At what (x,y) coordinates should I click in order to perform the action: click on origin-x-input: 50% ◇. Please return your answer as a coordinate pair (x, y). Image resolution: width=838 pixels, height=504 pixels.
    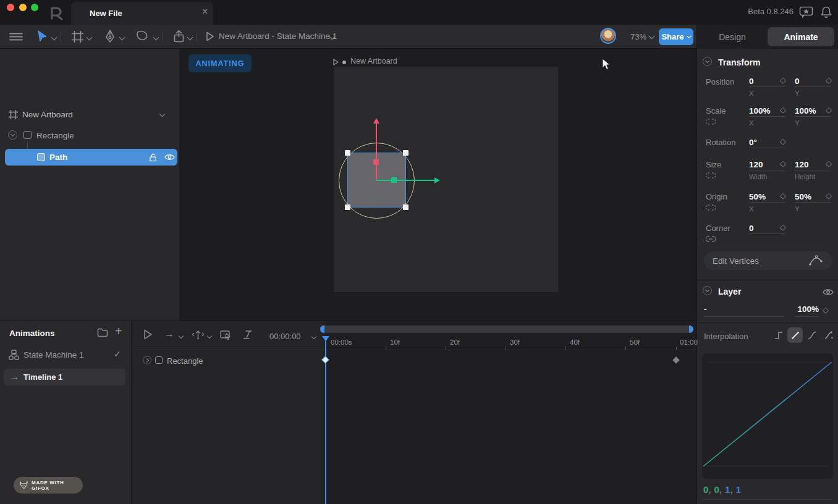
    Looking at the image, I should click on (767, 196).